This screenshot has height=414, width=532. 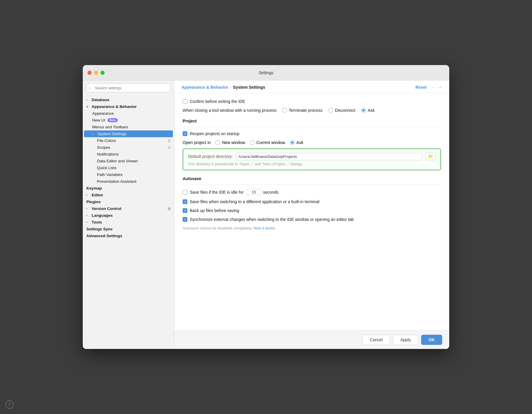 What do you see at coordinates (312, 219) in the screenshot?
I see `sync-external-row: Synchronize external changes when switch…` at bounding box center [312, 219].